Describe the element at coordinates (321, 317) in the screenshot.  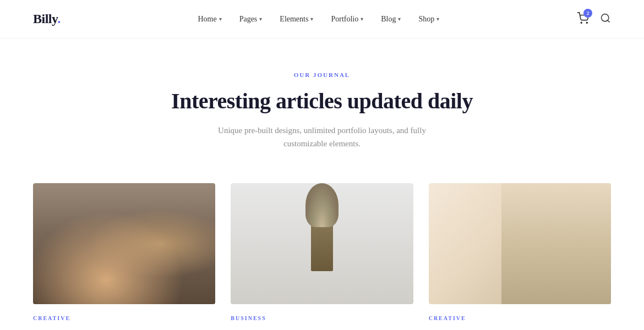
I see `card-body: BUSINESS How to Build Branded Photograph…` at that location.